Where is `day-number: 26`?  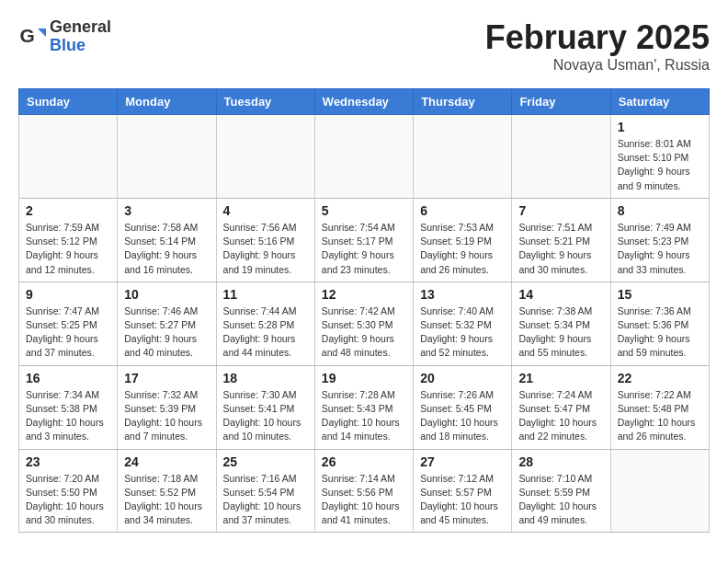
day-number: 26 is located at coordinates (364, 462).